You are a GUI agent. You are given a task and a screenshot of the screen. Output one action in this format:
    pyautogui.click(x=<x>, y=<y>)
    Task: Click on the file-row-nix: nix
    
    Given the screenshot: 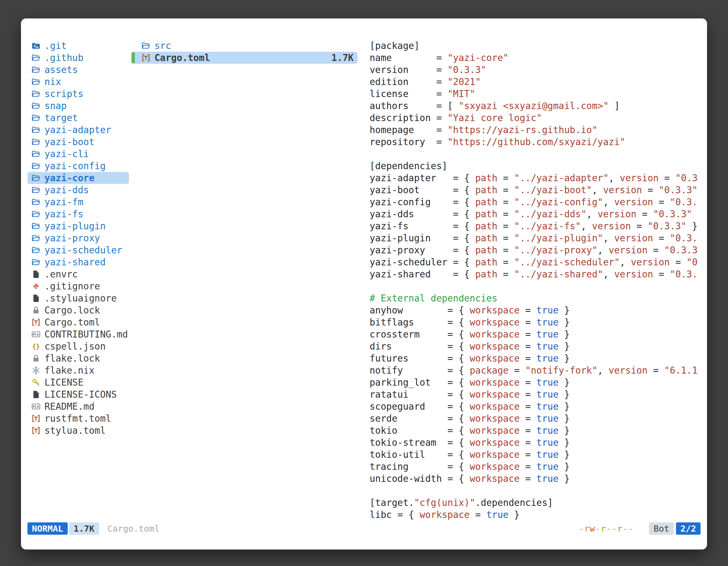 What is the action you would take?
    pyautogui.click(x=78, y=82)
    